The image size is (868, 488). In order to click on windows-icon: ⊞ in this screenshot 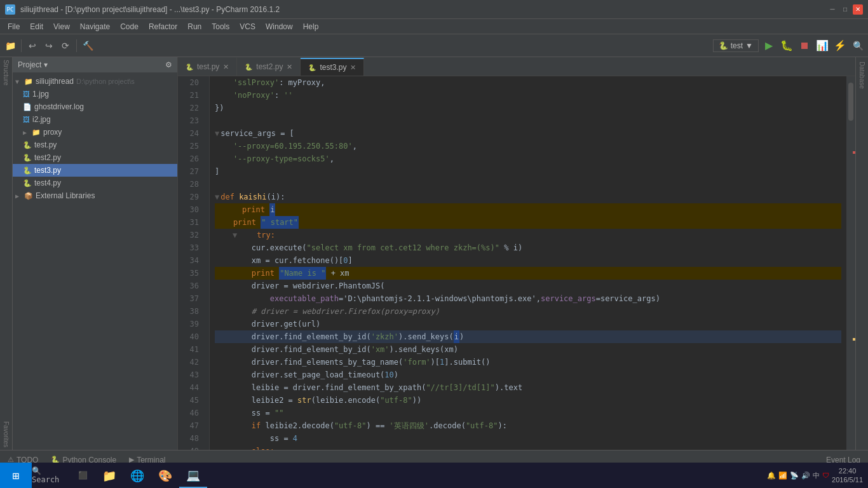, I will do `click(17, 475)`.